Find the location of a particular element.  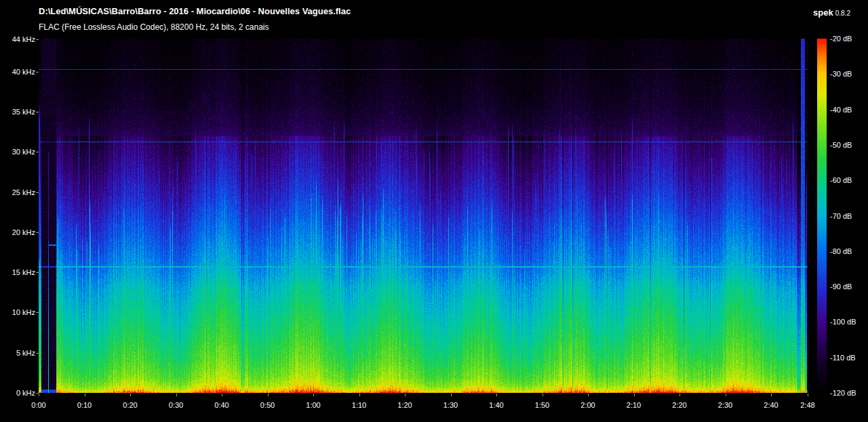

db-axis-label: -30 dB is located at coordinates (841, 74).